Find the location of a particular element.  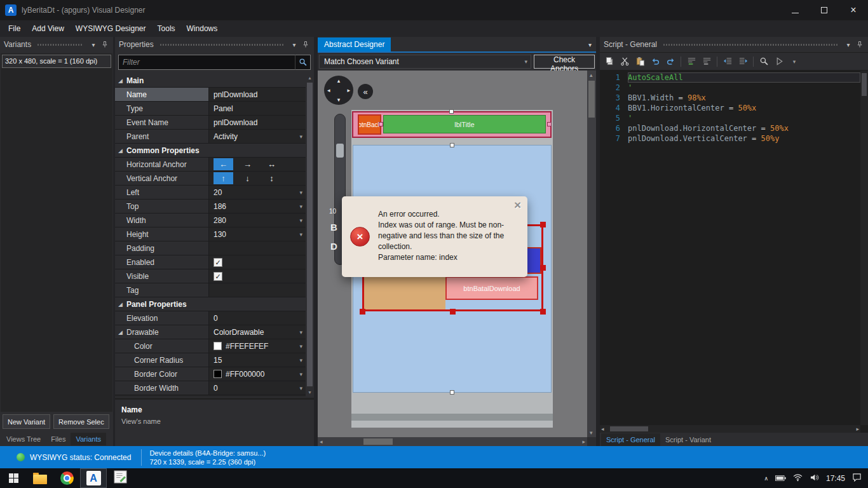

section-panel-properties: ◢Panel Properties is located at coordinates (210, 304).